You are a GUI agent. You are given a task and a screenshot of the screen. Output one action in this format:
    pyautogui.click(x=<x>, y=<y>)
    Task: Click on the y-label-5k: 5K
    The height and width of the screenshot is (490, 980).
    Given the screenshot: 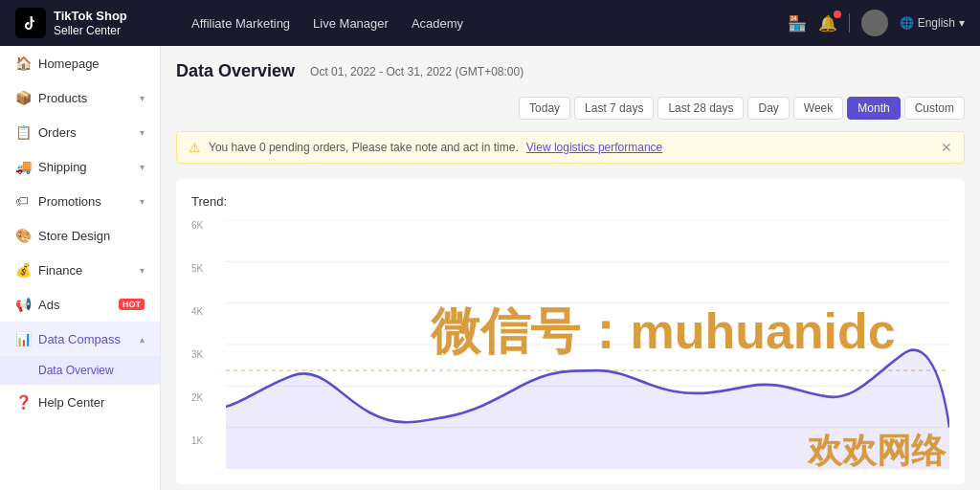 What is the action you would take?
    pyautogui.click(x=209, y=268)
    